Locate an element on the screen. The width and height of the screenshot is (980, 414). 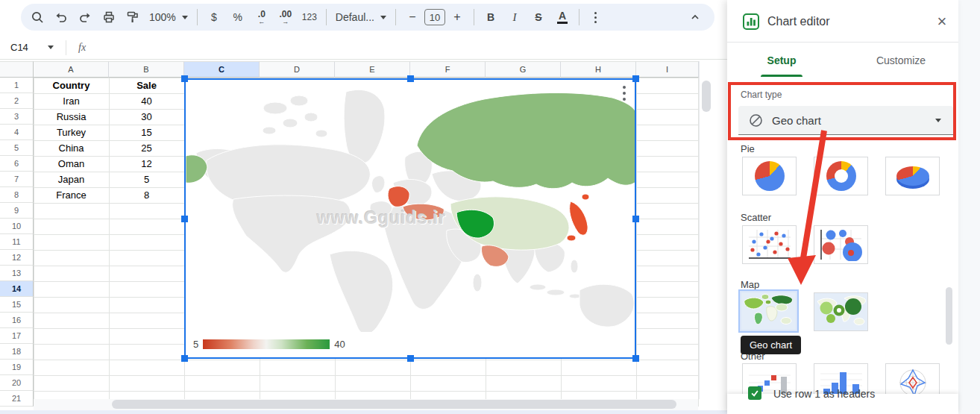
decrease-decimal-button: .0← is located at coordinates (262, 17).